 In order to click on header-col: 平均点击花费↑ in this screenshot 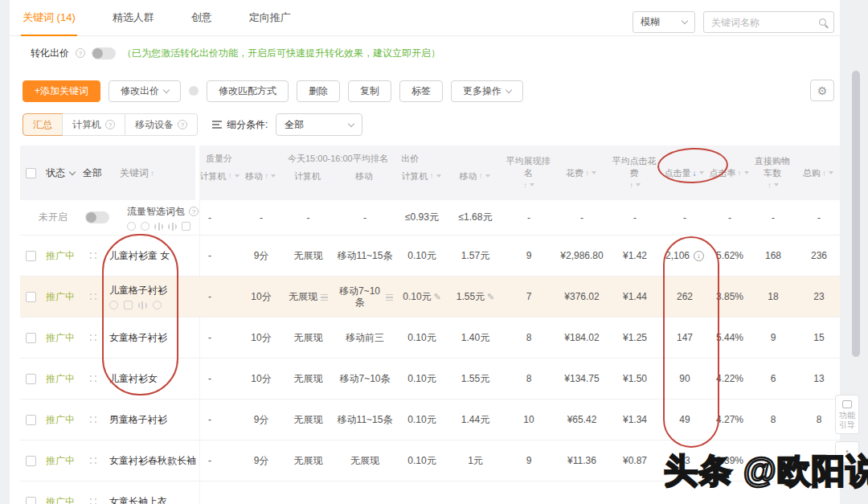, I will do `click(634, 173)`.